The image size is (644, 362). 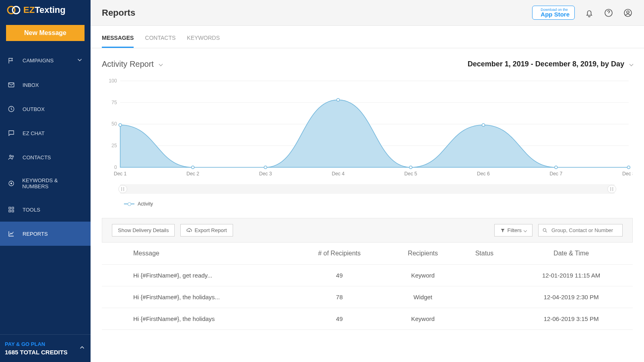 What do you see at coordinates (580, 230) in the screenshot?
I see `search-input` at bounding box center [580, 230].